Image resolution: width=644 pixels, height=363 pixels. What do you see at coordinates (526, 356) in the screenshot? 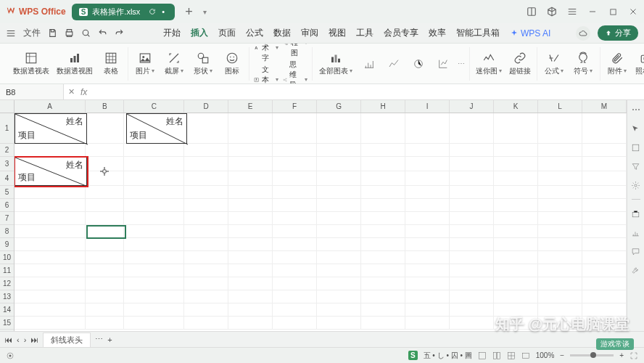
I see `view-read-icon` at bounding box center [526, 356].